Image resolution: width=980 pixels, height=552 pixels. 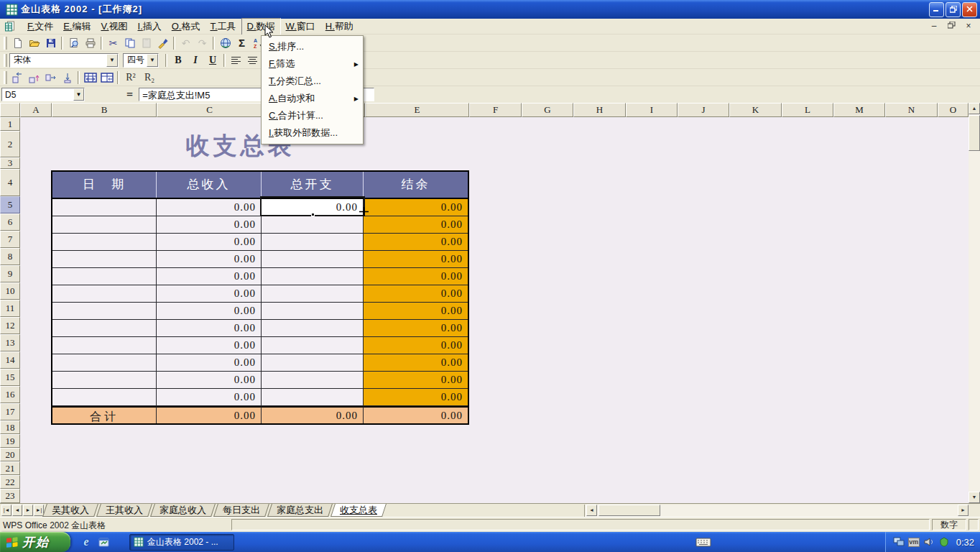 I want to click on save-button, so click(x=50, y=43).